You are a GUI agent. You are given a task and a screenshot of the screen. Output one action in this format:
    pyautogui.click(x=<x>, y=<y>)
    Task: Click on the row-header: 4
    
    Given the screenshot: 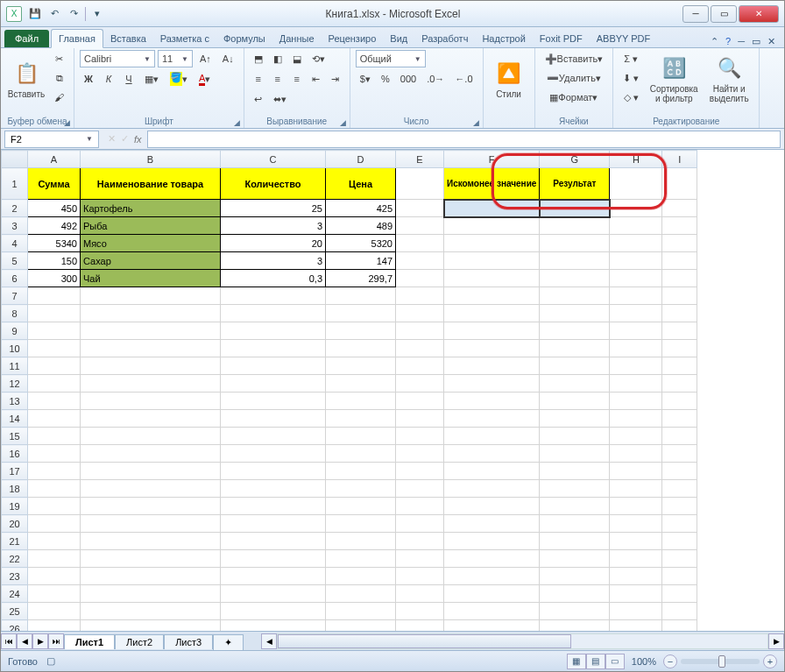 What is the action you would take?
    pyautogui.click(x=15, y=244)
    